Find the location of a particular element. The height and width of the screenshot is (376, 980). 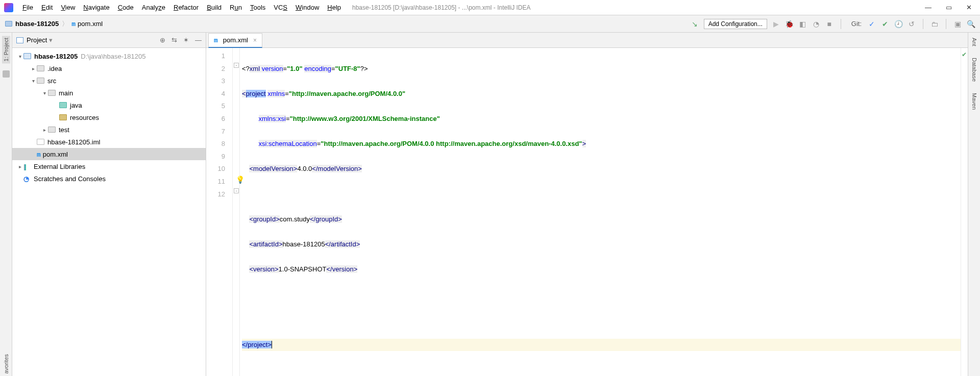

git-rollback-icon: ↺ is located at coordinates (912, 24).